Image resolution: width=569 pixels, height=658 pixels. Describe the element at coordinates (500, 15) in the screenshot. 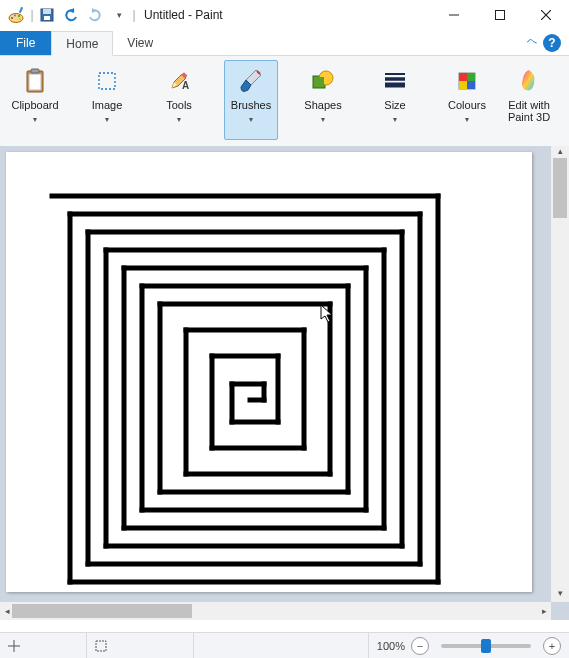

I see `window-controls` at that location.